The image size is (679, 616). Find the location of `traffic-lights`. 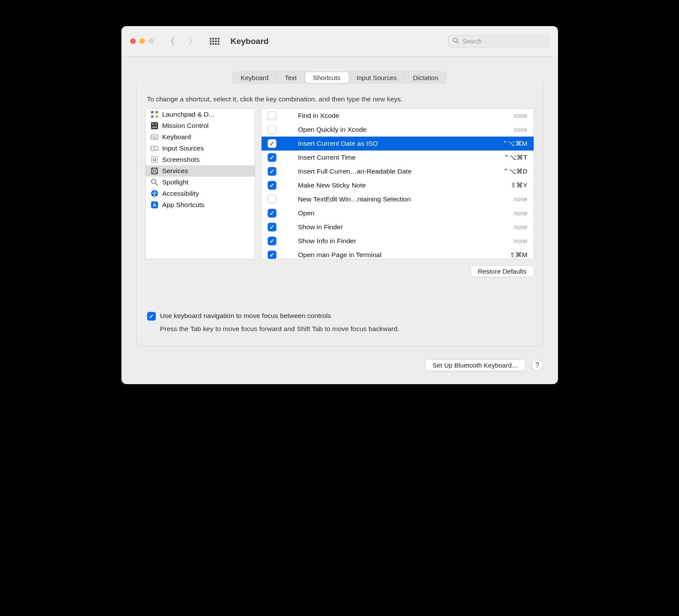

traffic-lights is located at coordinates (142, 41).